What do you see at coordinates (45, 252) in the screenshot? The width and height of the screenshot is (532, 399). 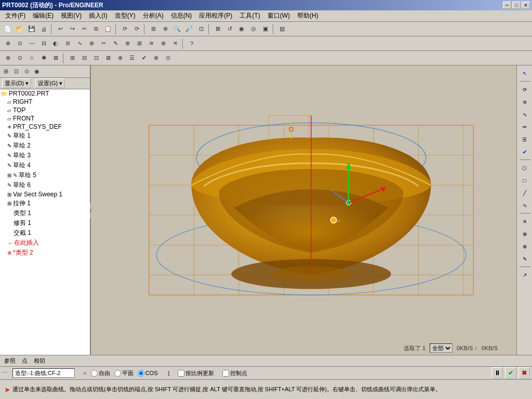 I see `tree-item-type2: ⊕ *类型 2` at bounding box center [45, 252].